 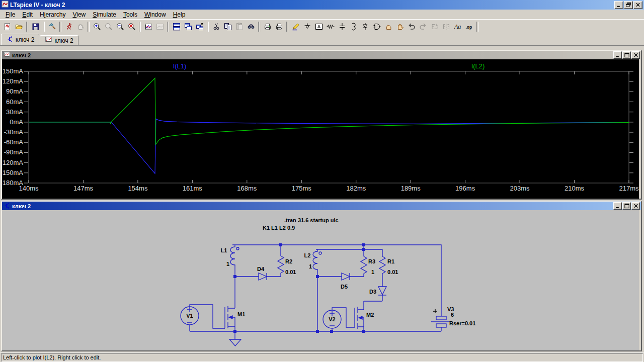 What do you see at coordinates (48, 40) in the screenshot?
I see `waveform-icon` at bounding box center [48, 40].